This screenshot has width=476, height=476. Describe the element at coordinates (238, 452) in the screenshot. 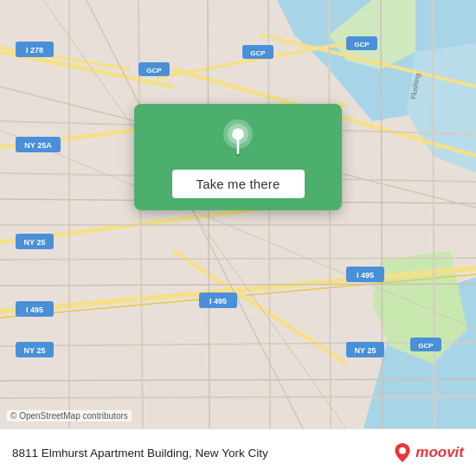

I see `footer: 8811 Elmhurst Apartment Building, New Yo…` at that location.